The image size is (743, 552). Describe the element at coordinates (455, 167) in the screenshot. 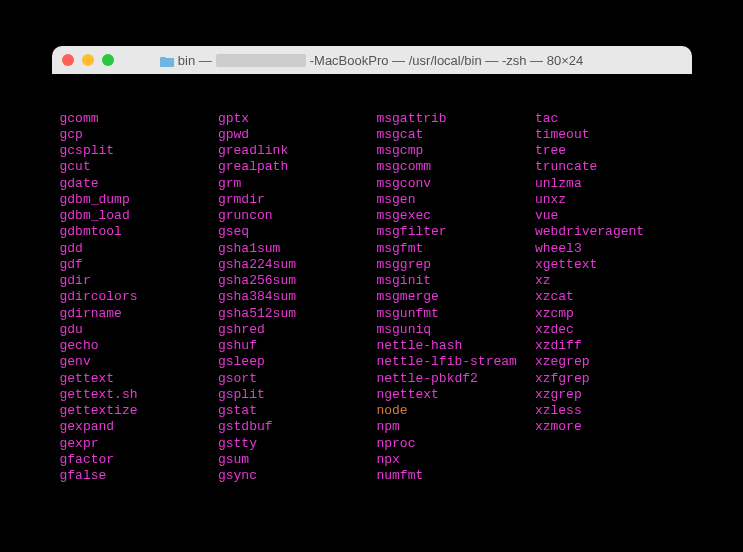

I see `list-item: msgcomm` at that location.